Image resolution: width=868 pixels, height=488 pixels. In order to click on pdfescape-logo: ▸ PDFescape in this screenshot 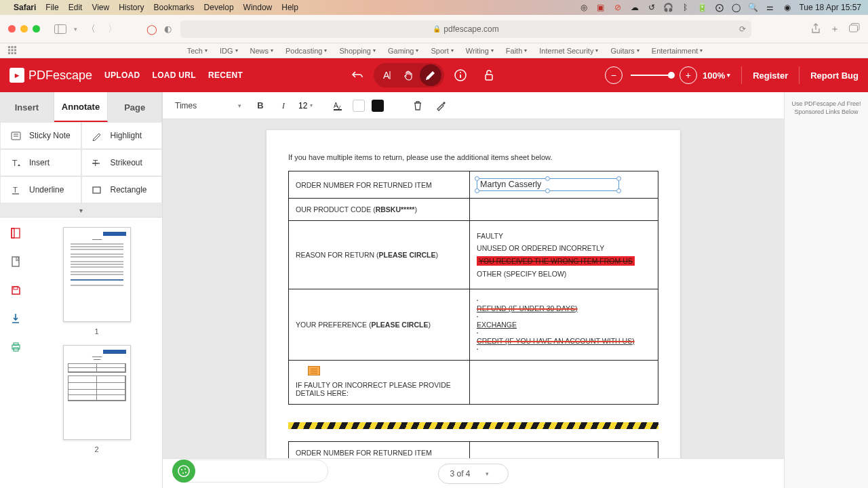, I will do `click(51, 75)`.